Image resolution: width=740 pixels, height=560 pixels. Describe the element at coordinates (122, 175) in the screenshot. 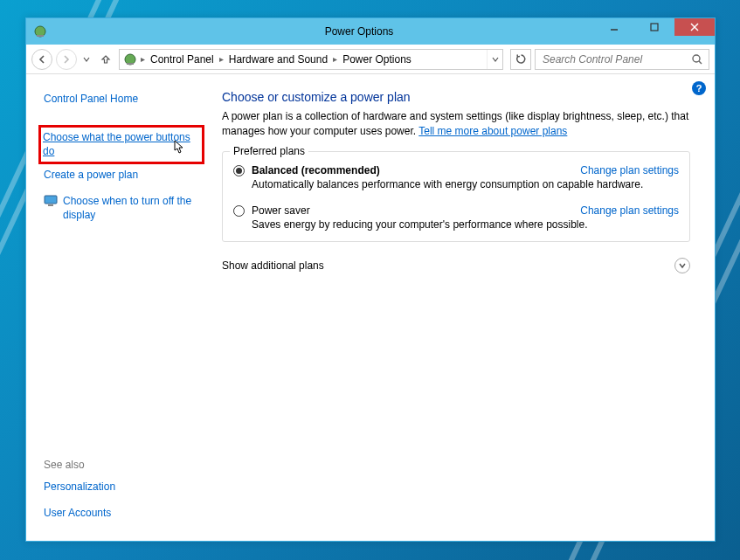

I see `create-power-plan-link: Create a power plan` at that location.